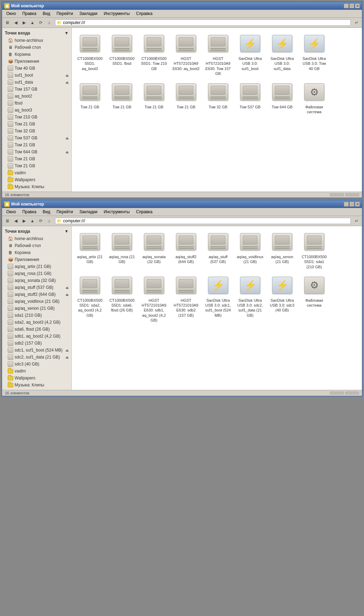 The height and width of the screenshot is (616, 364). I want to click on sidebar2-item-xenon: aq/aq_xenon (21 GB), so click(37, 308).